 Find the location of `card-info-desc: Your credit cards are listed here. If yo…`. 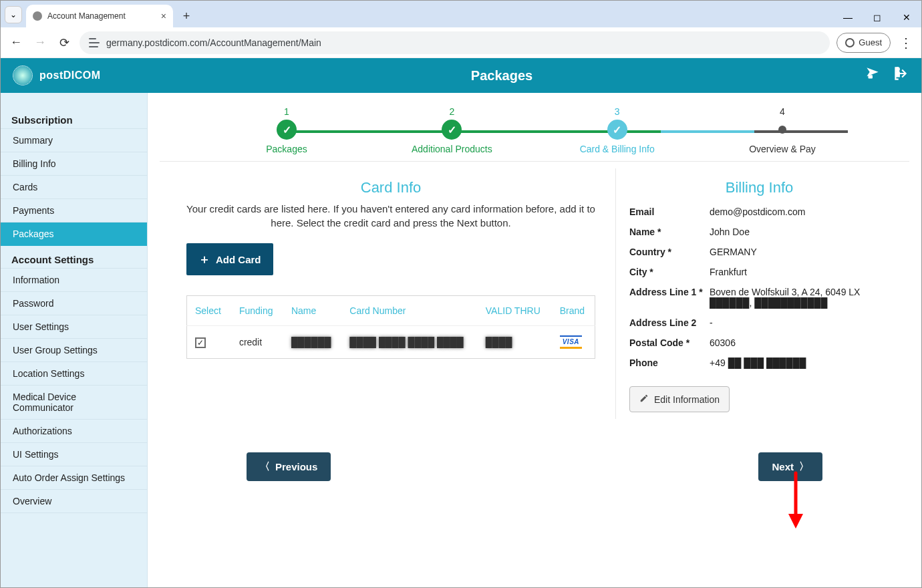

card-info-desc: Your credit cards are listed here. If yo… is located at coordinates (391, 216).